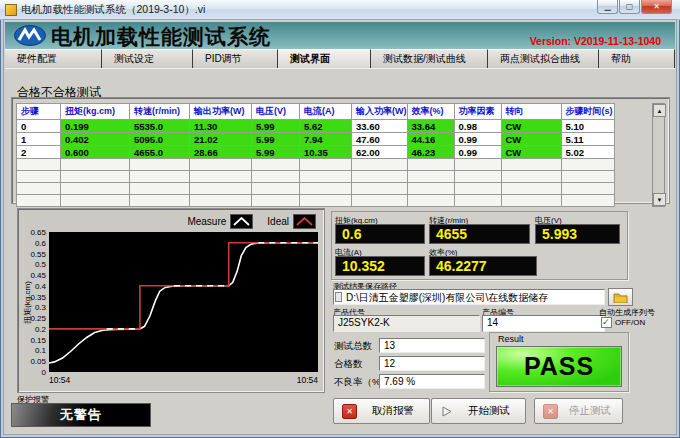  What do you see at coordinates (478, 411) in the screenshot?
I see `start-test-button: 开始测试` at bounding box center [478, 411].